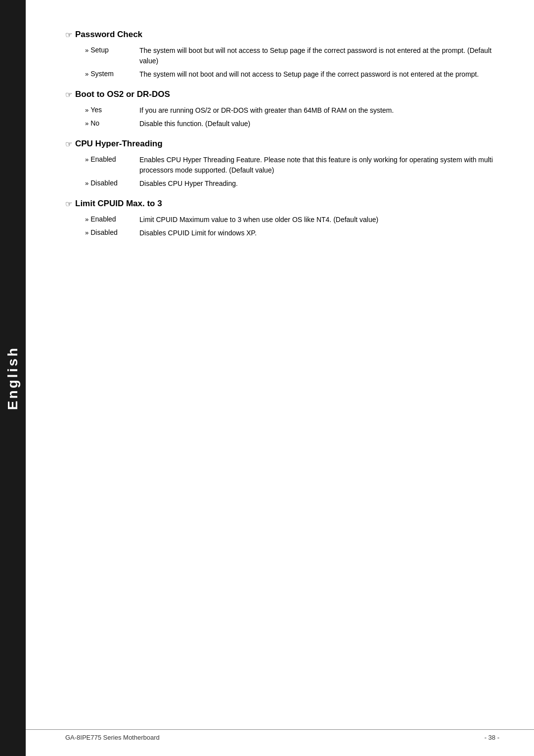 The height and width of the screenshot is (756, 534). What do you see at coordinates (113, 738) in the screenshot?
I see `footer-product-name: GA-8IPE775 Series Motherboard` at bounding box center [113, 738].